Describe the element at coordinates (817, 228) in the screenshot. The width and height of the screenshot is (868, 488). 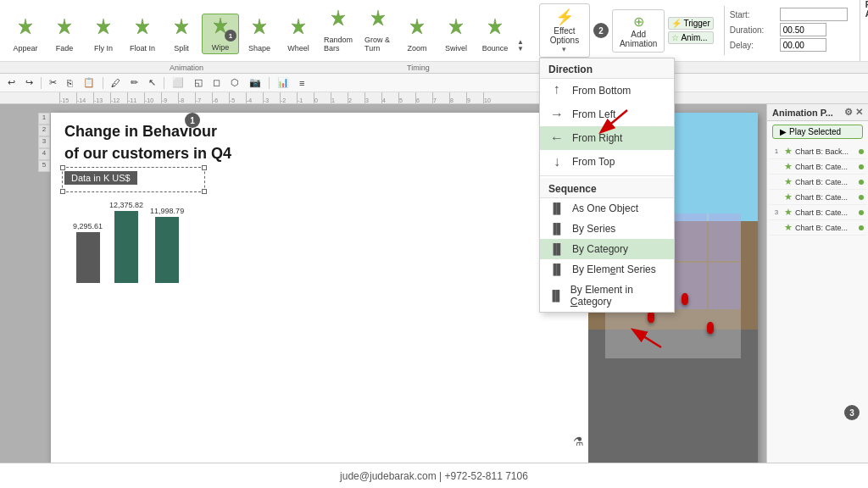
I see `anim-item-6: ★ Chart B: Cate...` at that location.